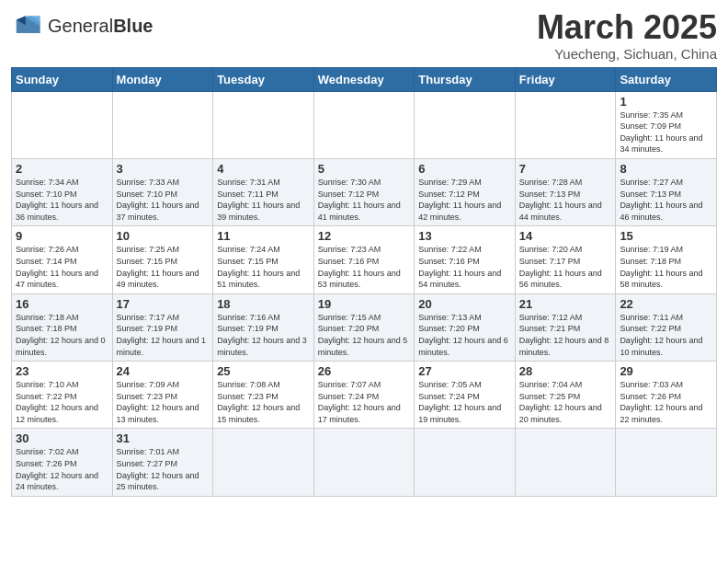 Image resolution: width=728 pixels, height=563 pixels. I want to click on calendar-day-cell: 2Sunrise: 7:34 AMSunset: 7:10 PMDaylight…, so click(63, 191).